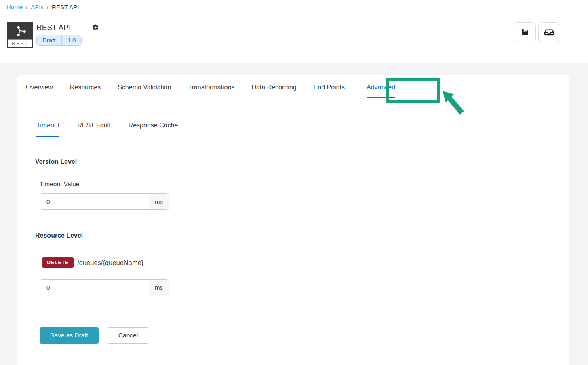 The image size is (588, 365). Describe the element at coordinates (37, 7) in the screenshot. I see `breadcrumb-apis: APIs` at that location.